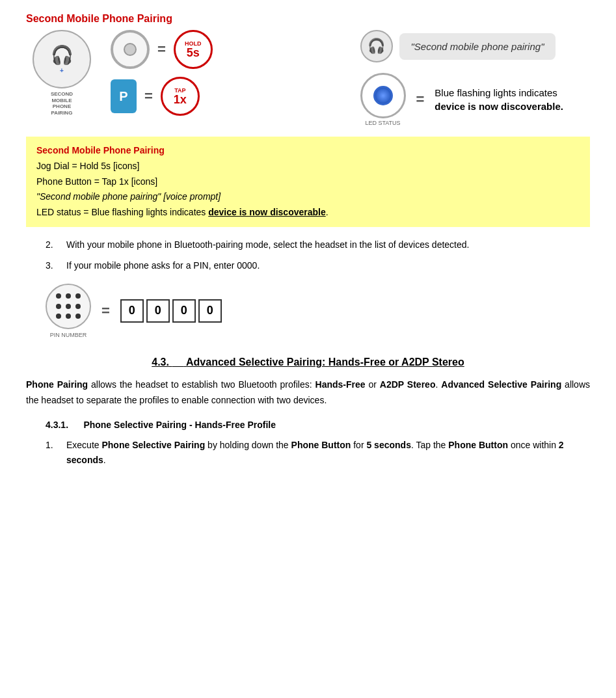 The height and width of the screenshot is (698, 616). I want to click on section-431-spacer, so click(76, 425).